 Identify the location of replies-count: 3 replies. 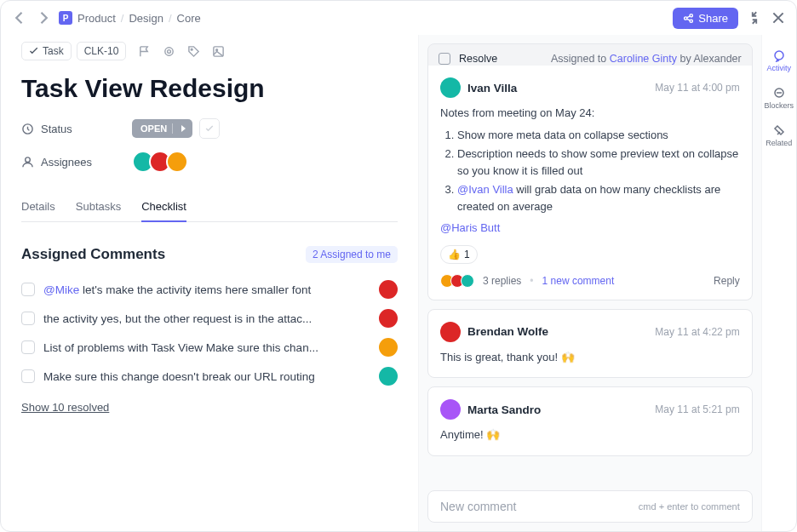
(502, 281).